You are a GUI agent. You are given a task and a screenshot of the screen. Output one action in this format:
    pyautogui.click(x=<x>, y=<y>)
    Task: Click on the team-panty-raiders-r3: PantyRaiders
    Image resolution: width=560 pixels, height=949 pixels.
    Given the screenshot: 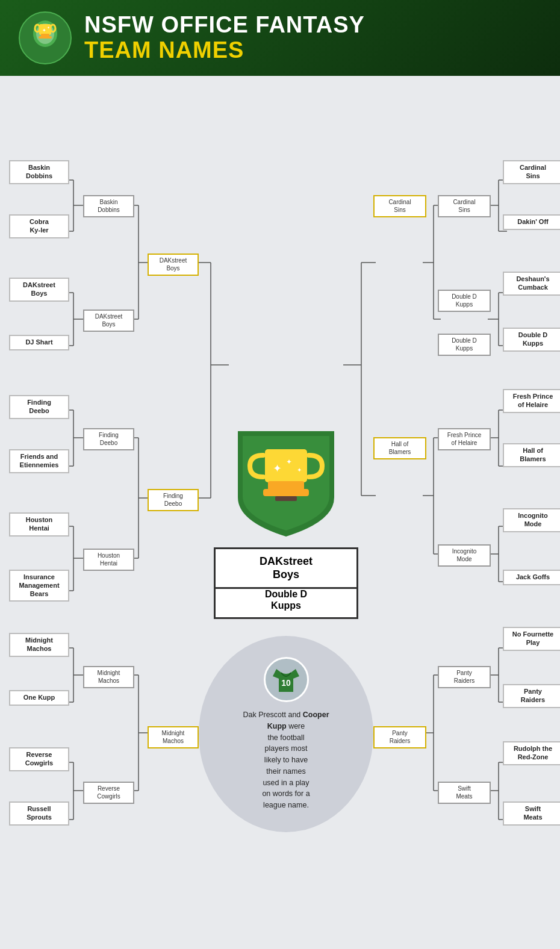 What is the action you would take?
    pyautogui.click(x=400, y=737)
    